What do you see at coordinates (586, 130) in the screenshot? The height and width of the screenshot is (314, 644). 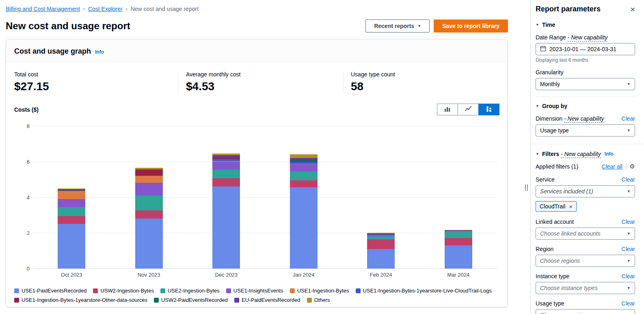 I see `dimension-select: Usage type ▼` at bounding box center [586, 130].